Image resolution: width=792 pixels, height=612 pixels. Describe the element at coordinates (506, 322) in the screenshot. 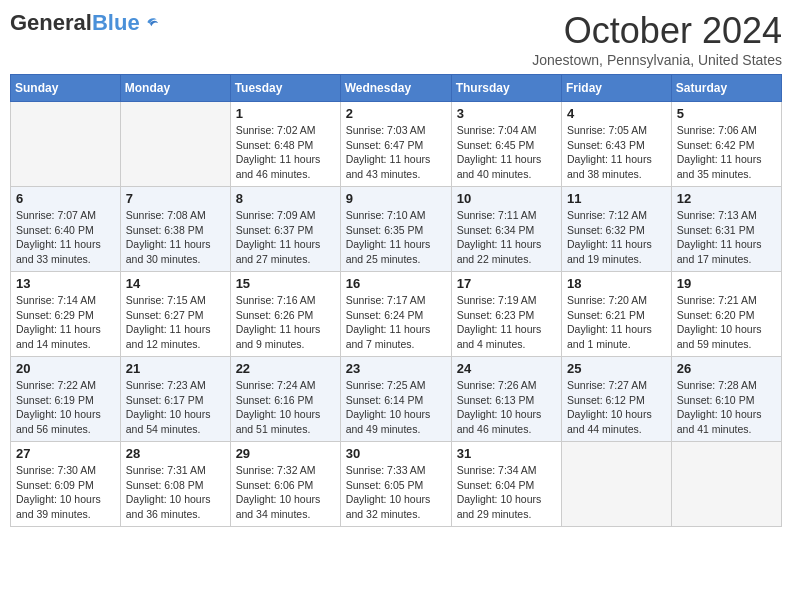

I see `day-info: Sunrise: 7:19 AMSunset: 6:23 PMDaylight:…` at that location.